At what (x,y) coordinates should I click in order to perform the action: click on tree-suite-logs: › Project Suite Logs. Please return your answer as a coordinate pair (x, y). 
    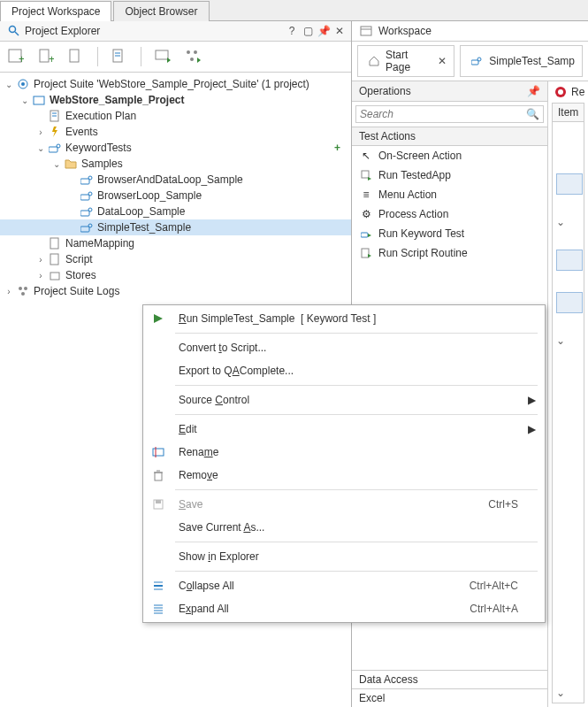
    Looking at the image, I should click on (175, 291).